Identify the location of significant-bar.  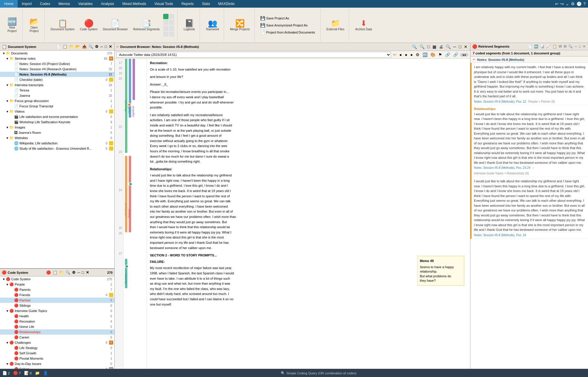
(134, 79).